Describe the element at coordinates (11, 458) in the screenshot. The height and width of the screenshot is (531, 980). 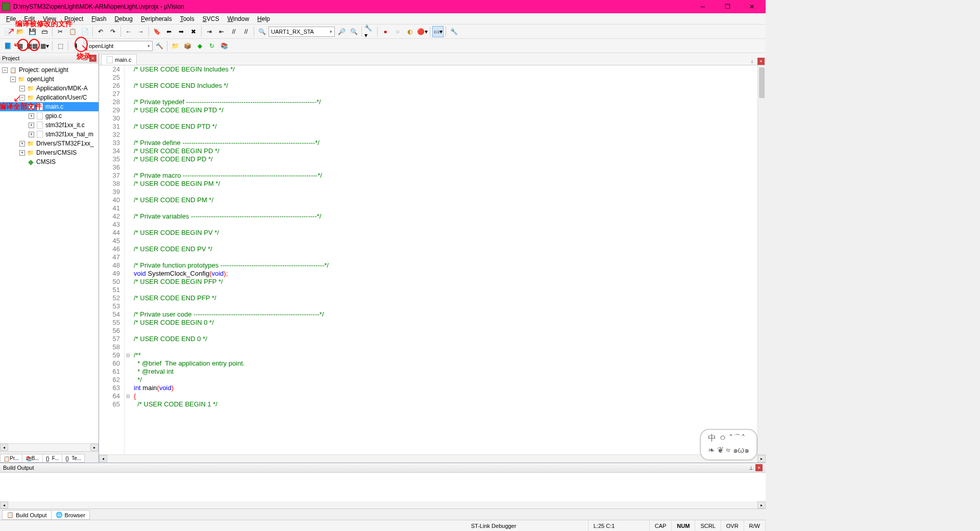
I see `project-tab-0: 📋Pr...` at that location.